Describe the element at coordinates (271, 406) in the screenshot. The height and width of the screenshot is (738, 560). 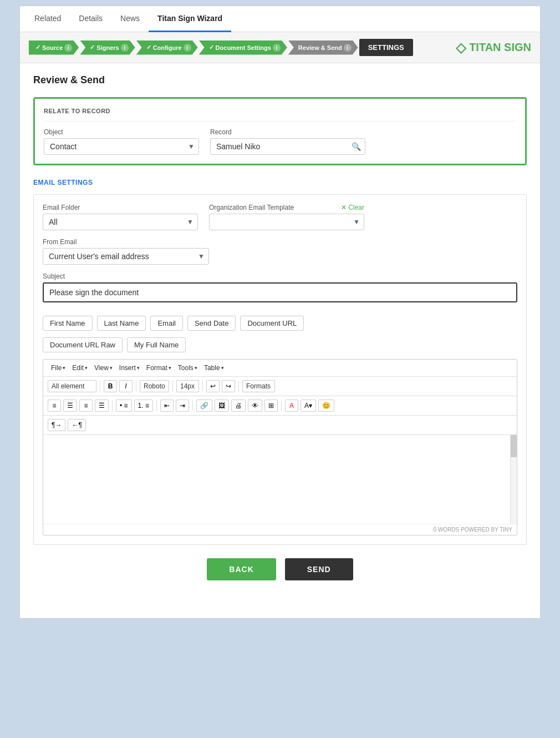
I see `table-insert-button: ⊞` at that location.